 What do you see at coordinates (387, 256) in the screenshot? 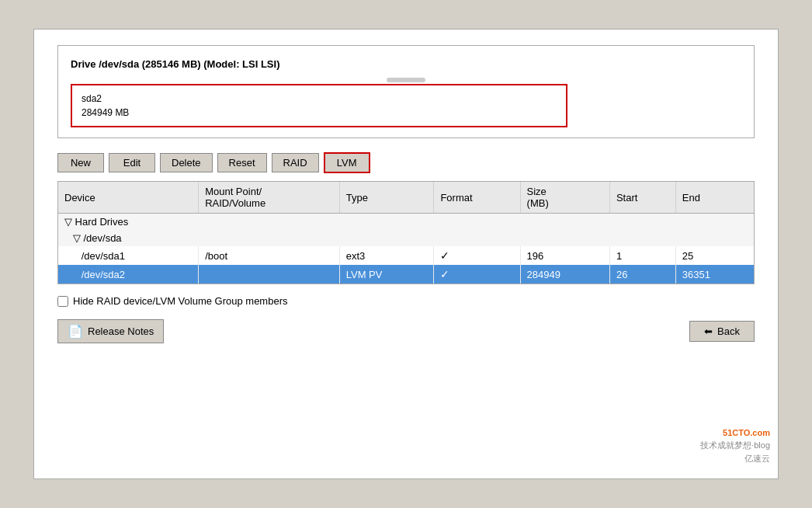
I see `row1-type: ext3` at bounding box center [387, 256].